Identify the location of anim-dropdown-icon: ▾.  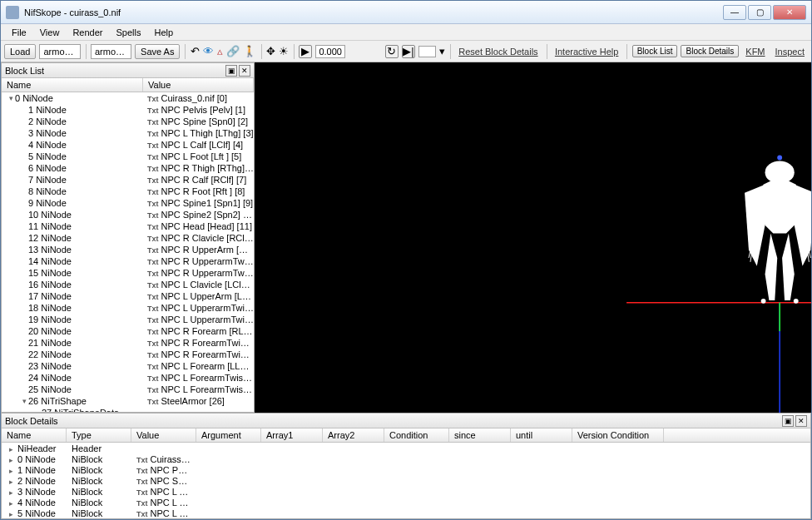
(443, 52).